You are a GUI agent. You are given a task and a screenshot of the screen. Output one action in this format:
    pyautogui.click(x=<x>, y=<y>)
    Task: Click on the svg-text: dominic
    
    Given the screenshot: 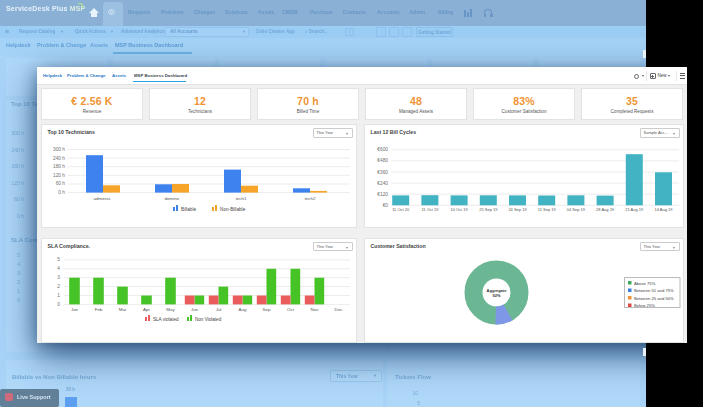 What is the action you would take?
    pyautogui.click(x=172, y=198)
    